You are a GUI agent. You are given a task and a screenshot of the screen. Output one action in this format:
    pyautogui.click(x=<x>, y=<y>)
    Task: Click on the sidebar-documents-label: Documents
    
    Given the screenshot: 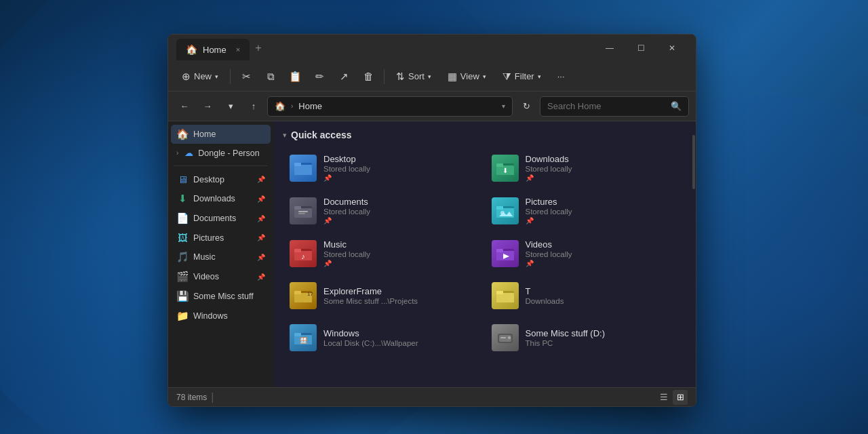 What is the action you would take?
    pyautogui.click(x=222, y=218)
    